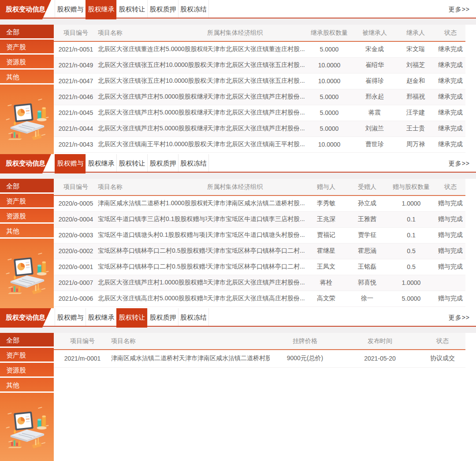 The width and height of the screenshot is (476, 461). I want to click on table-cell: 王铭磊, so click(367, 267).